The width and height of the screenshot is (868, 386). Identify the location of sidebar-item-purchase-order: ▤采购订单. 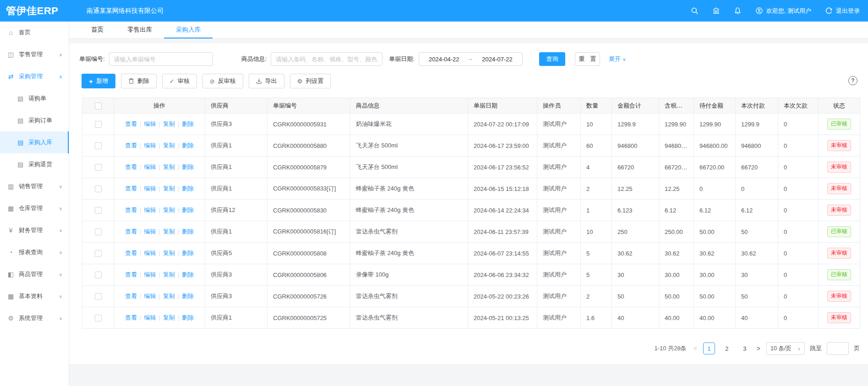
(34, 120).